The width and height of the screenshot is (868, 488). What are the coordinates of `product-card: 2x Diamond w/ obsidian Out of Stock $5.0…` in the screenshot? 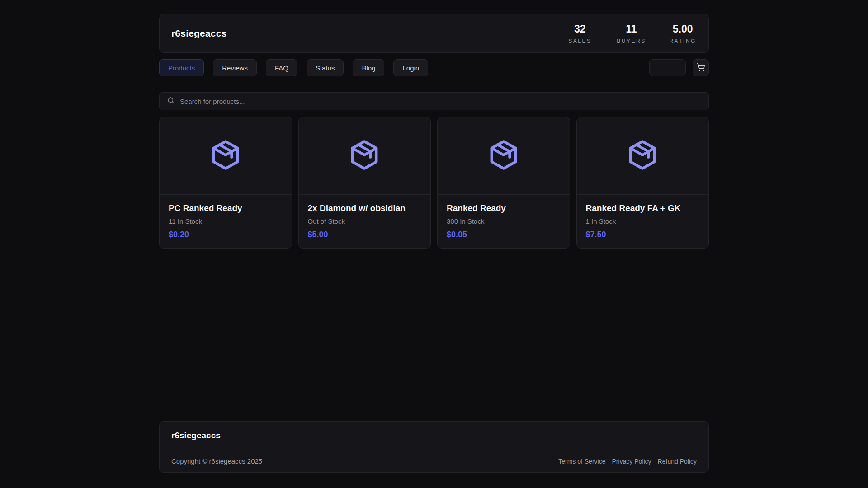 It's located at (365, 183).